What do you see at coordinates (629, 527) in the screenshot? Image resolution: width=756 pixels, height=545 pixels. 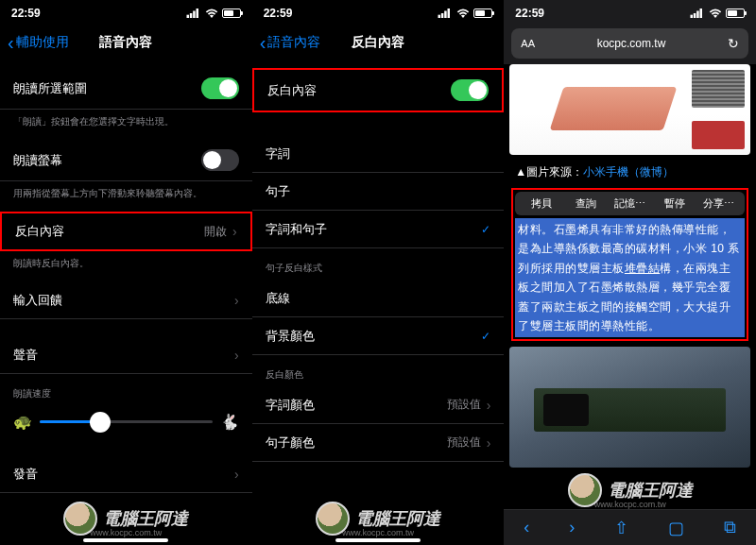 I see `browser-toolbar: ‹ › ⇧ ▢ ⧉` at bounding box center [629, 527].